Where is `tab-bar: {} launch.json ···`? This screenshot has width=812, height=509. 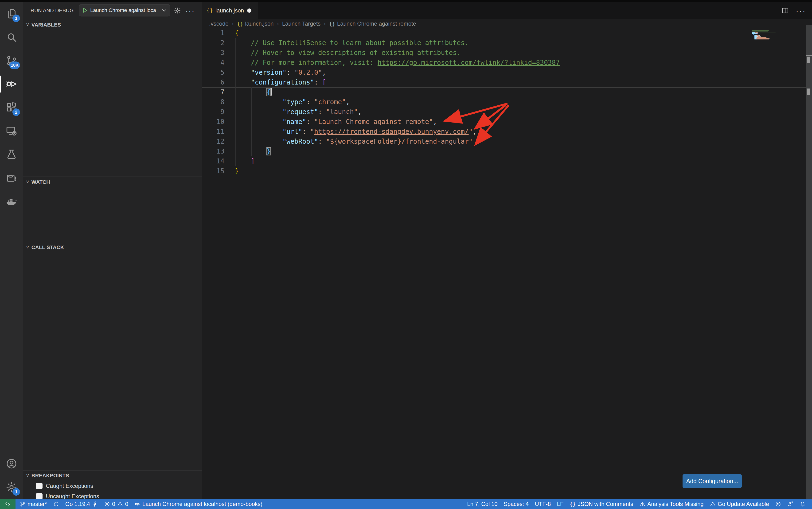 tab-bar: {} launch.json ··· is located at coordinates (507, 11).